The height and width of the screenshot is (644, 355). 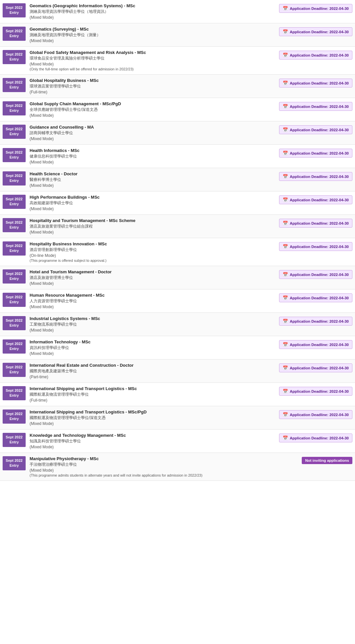 I want to click on program-title-zh: 全球供應鏈管理理學碩士學位/深造文憑, so click(x=153, y=110).